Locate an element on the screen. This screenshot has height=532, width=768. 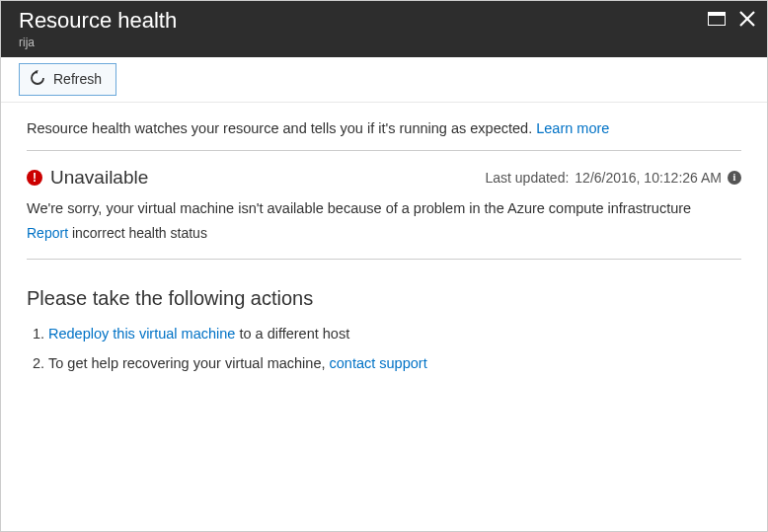
report-link: Report is located at coordinates (47, 233).